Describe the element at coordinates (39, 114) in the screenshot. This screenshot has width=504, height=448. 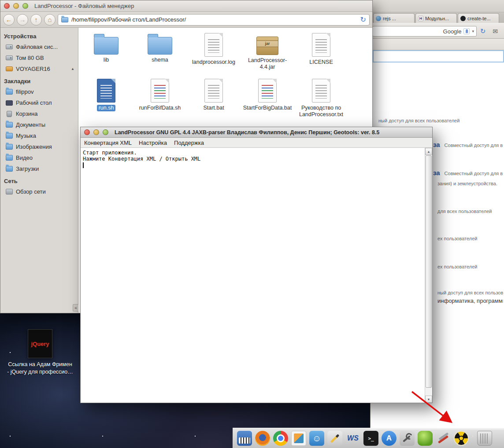
I see `sidebar-item-trash: Корзина` at that location.